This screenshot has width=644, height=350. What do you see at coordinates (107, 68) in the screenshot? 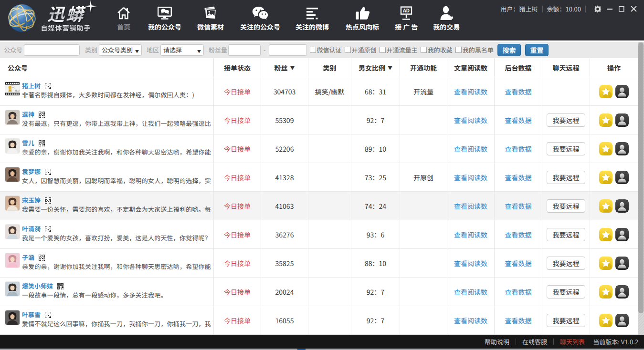
I see `column-header-0: 公众号` at bounding box center [107, 68].